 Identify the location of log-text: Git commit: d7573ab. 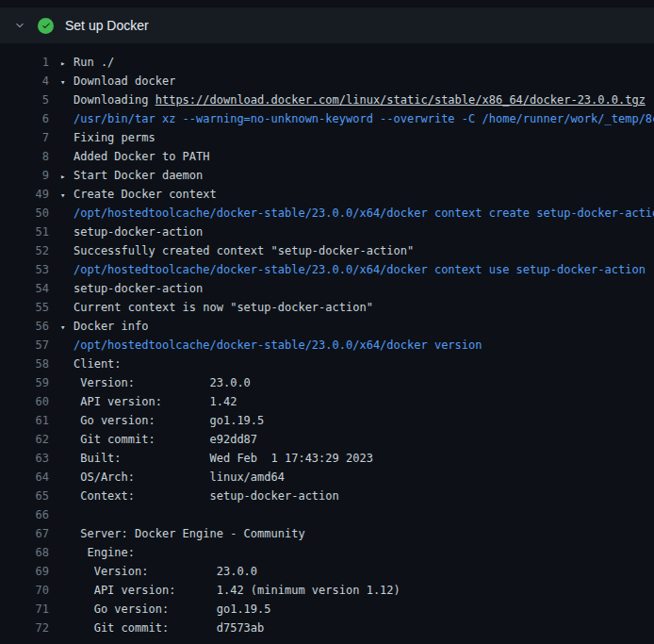
(162, 628).